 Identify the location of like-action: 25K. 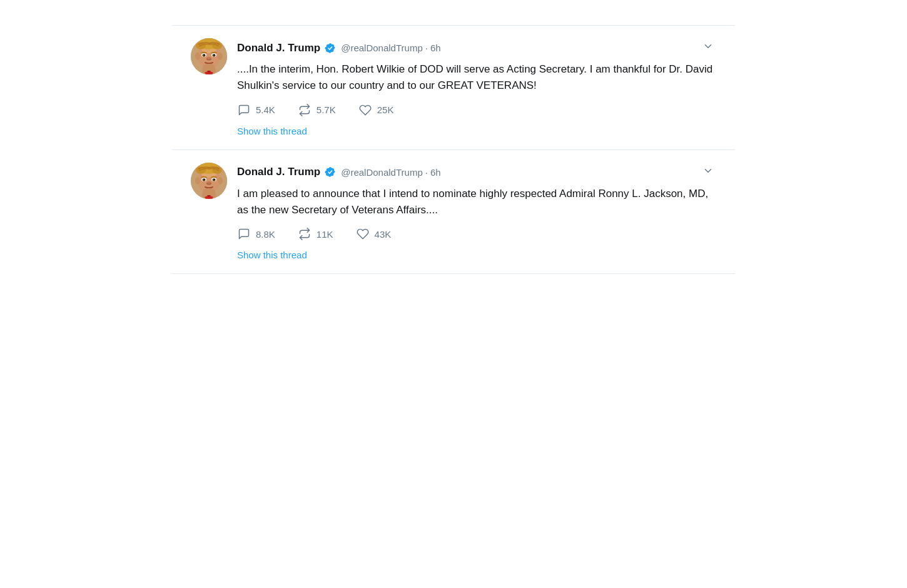
(377, 110).